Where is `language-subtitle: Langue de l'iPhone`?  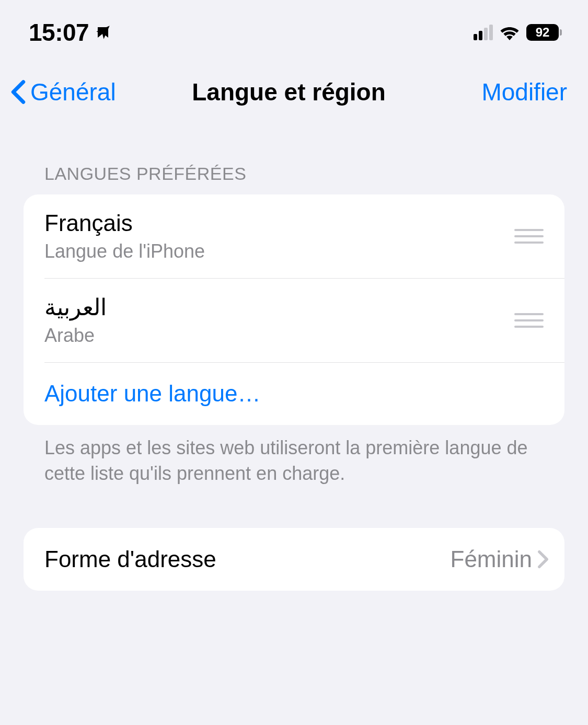
language-subtitle: Langue de l'iPhone is located at coordinates (124, 251).